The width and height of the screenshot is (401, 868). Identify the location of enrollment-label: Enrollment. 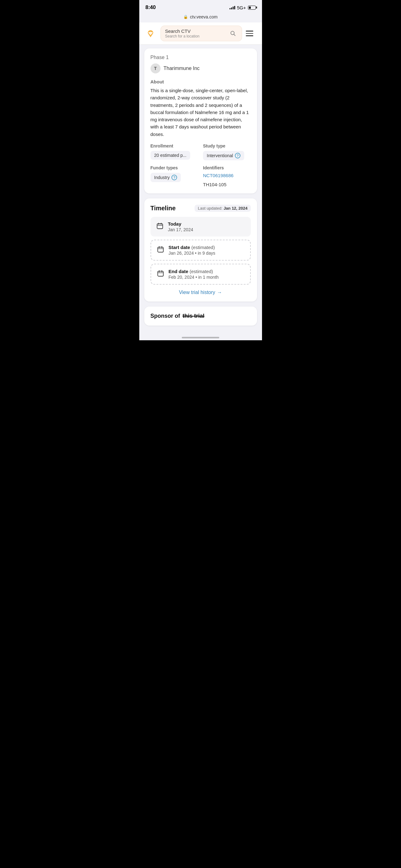
(174, 146).